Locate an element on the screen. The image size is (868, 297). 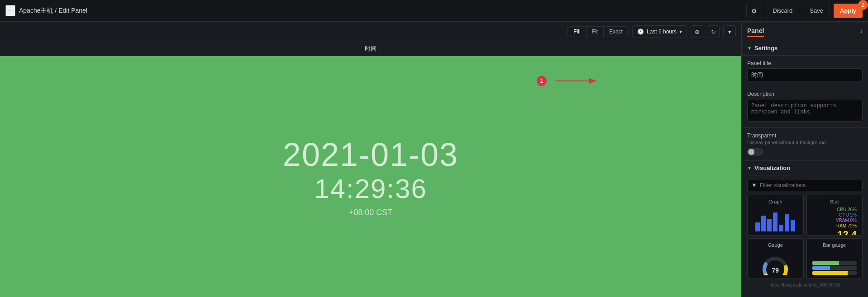
badge-1: 1 is located at coordinates (542, 81).